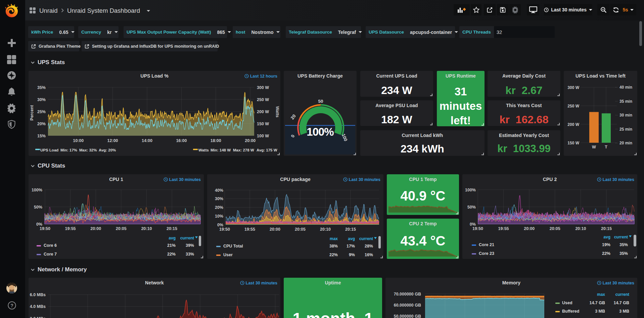 This screenshot has height=318, width=644. What do you see at coordinates (606, 245) in the screenshot?
I see `svg-text: 19%` at bounding box center [606, 245].